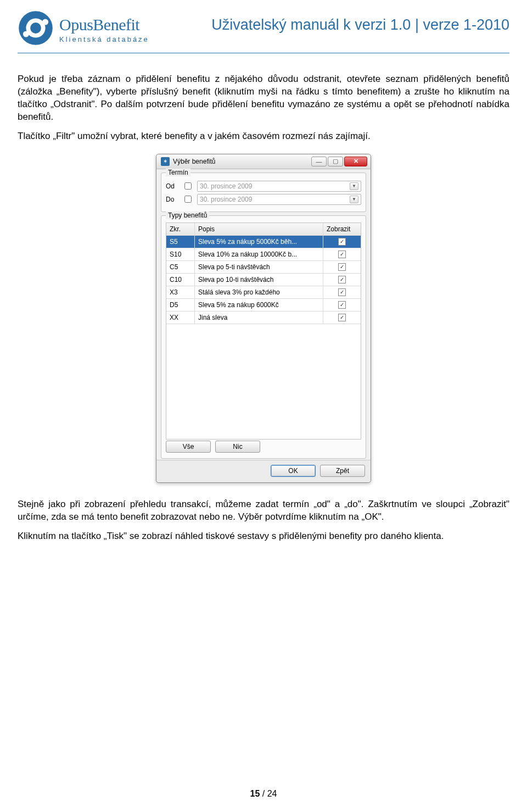 The height and width of the screenshot is (812, 527). I want to click on nic-button: Nic, so click(238, 447).